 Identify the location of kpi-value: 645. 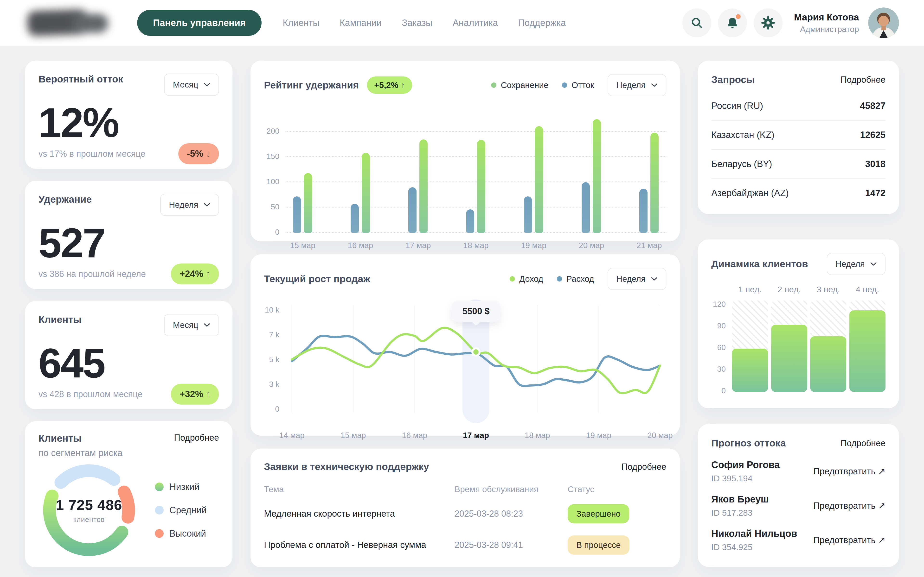
(129, 363).